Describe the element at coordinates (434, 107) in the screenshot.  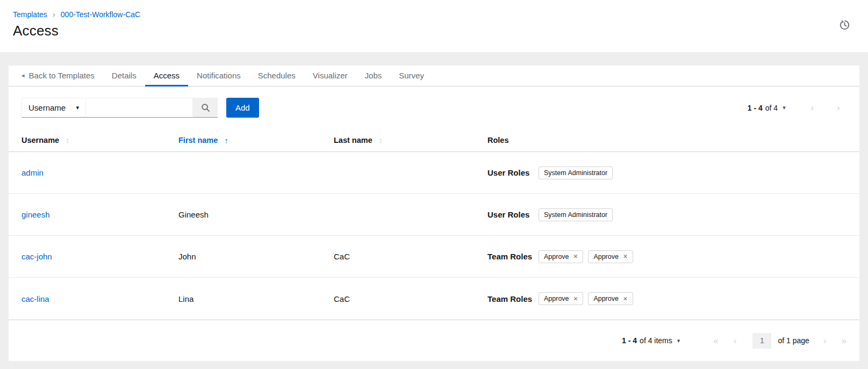
I see `toolbar: Username ▾ Add 1 - 4 of 4 ▾ ‹ ›` at that location.